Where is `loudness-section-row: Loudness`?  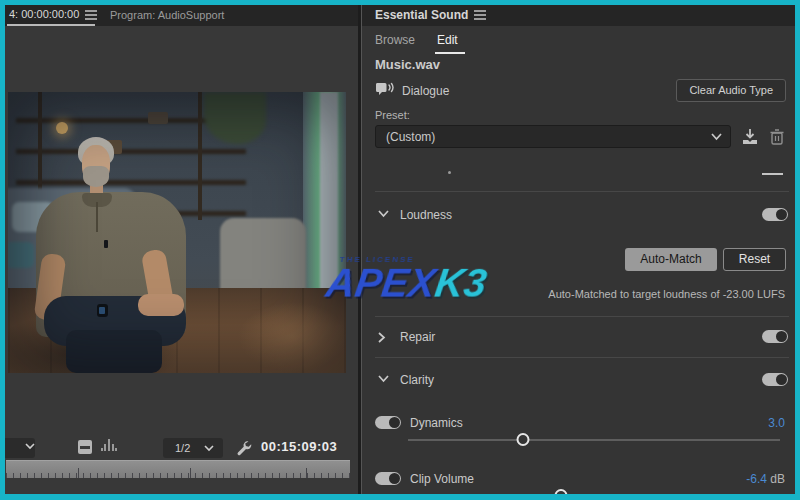 loudness-section-row: Loudness is located at coordinates (578, 215).